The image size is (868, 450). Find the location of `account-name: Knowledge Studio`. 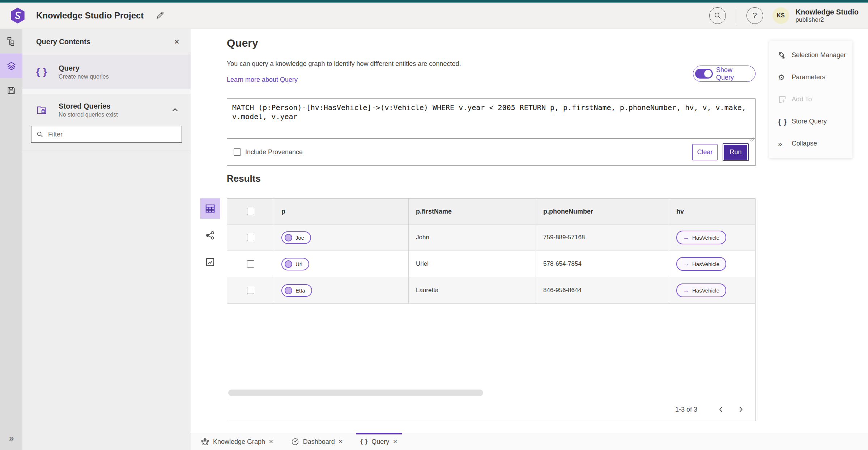

account-name: Knowledge Studio is located at coordinates (827, 12).